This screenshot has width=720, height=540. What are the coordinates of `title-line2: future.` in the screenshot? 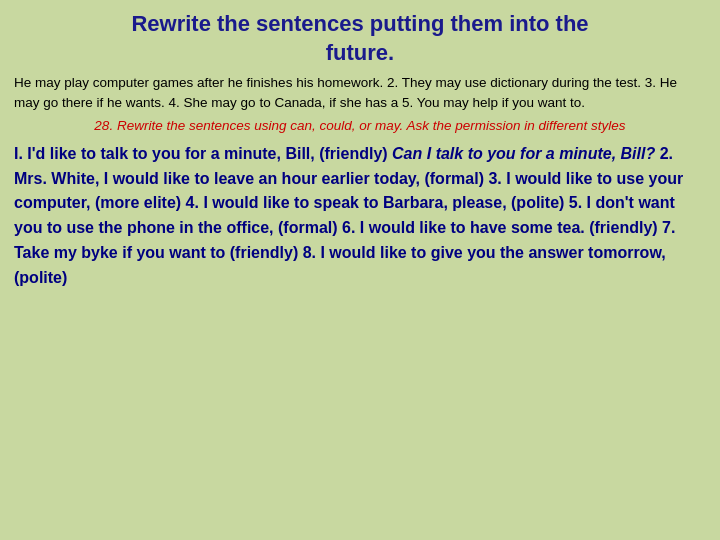 It's located at (360, 52).